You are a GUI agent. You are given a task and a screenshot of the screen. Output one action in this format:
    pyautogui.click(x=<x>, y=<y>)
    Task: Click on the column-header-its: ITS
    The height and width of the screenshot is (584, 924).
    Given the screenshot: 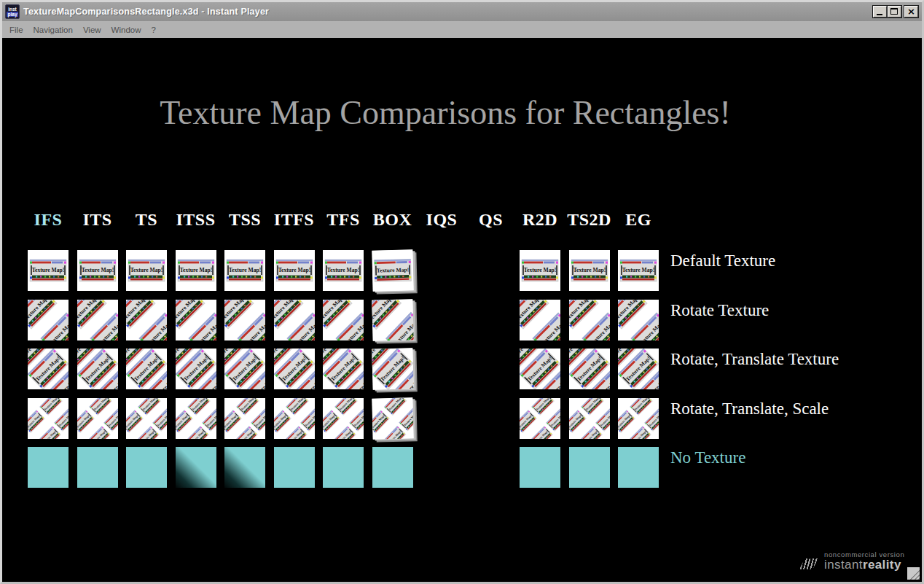 What is the action you would take?
    pyautogui.click(x=98, y=220)
    